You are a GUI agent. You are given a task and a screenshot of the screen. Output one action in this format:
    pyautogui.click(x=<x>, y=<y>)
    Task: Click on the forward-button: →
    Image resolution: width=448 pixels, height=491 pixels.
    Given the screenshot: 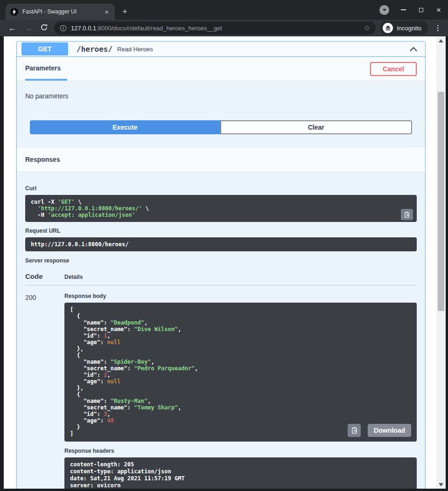 What is the action you would take?
    pyautogui.click(x=28, y=28)
    